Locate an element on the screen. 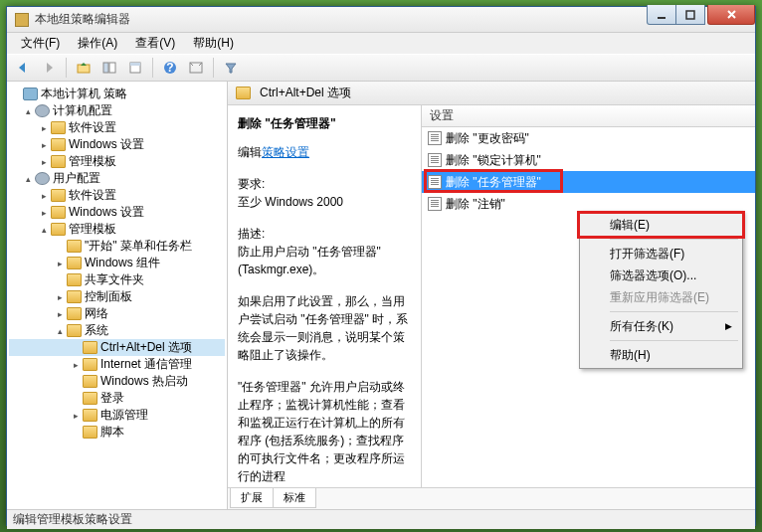 The width and height of the screenshot is (762, 532). tree-label: Internet 通信管理 is located at coordinates (146, 364).